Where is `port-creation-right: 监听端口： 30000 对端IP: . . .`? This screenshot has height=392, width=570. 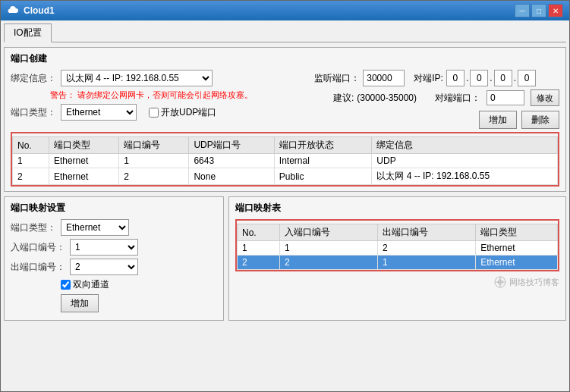
port-creation-right: 监听端口： 30000 对端IP: . . . is located at coordinates (437, 99).